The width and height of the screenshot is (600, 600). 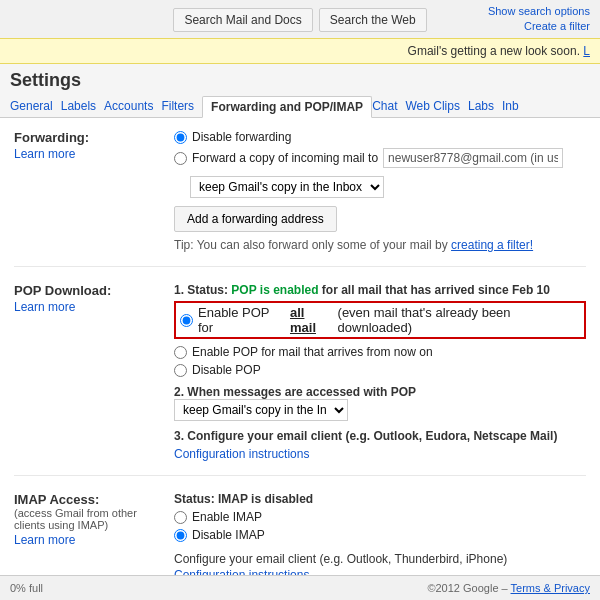 What do you see at coordinates (180, 352) in the screenshot?
I see `pop-from-now-radio` at bounding box center [180, 352].